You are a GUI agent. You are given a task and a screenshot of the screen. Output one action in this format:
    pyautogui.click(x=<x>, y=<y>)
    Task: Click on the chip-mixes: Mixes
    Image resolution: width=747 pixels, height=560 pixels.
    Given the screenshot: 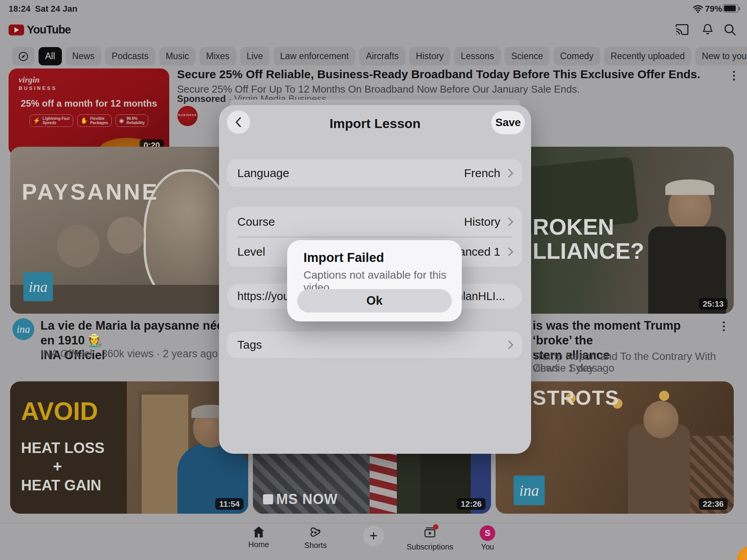 What is the action you would take?
    pyautogui.click(x=218, y=56)
    